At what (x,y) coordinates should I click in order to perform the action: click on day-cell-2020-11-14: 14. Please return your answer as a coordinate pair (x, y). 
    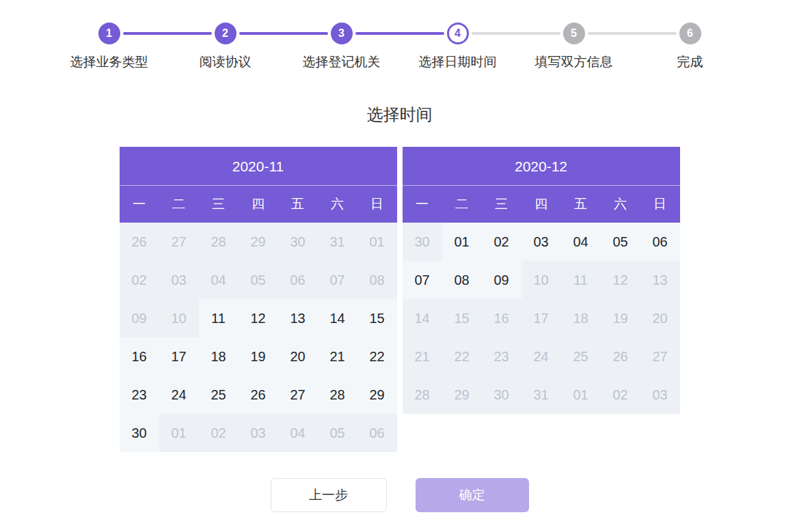
    Looking at the image, I should click on (338, 318).